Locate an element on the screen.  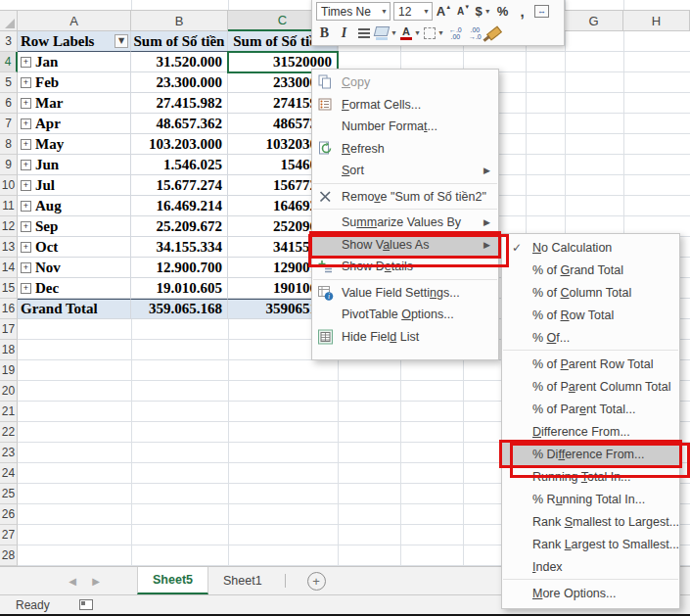
pivot-value-sum1: 34.155.334 is located at coordinates (180, 247).